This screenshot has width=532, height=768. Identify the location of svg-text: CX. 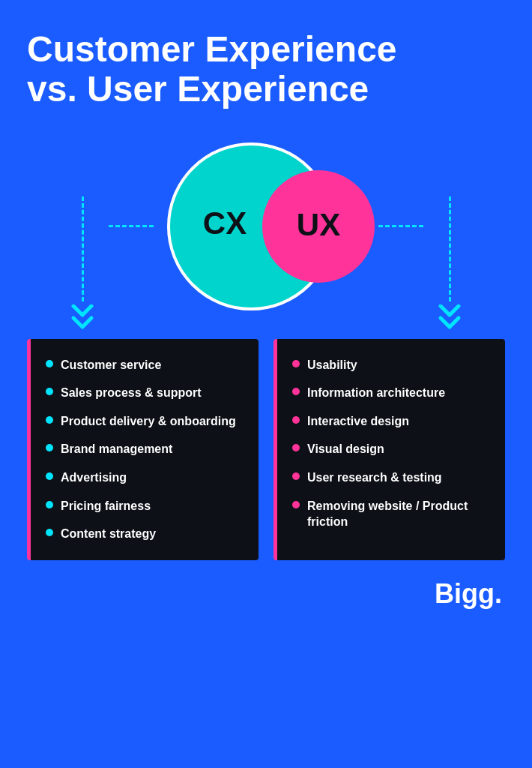
(225, 224).